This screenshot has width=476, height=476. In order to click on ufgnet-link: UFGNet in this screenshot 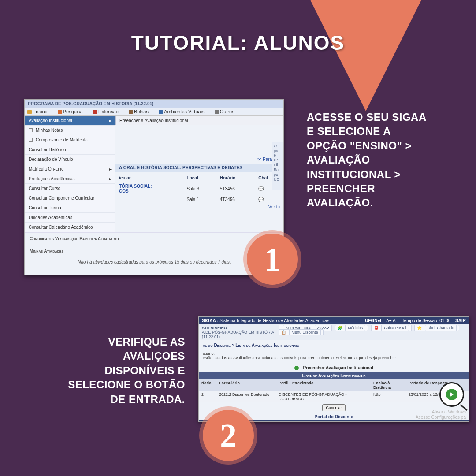, I will do `click(373, 321)`.